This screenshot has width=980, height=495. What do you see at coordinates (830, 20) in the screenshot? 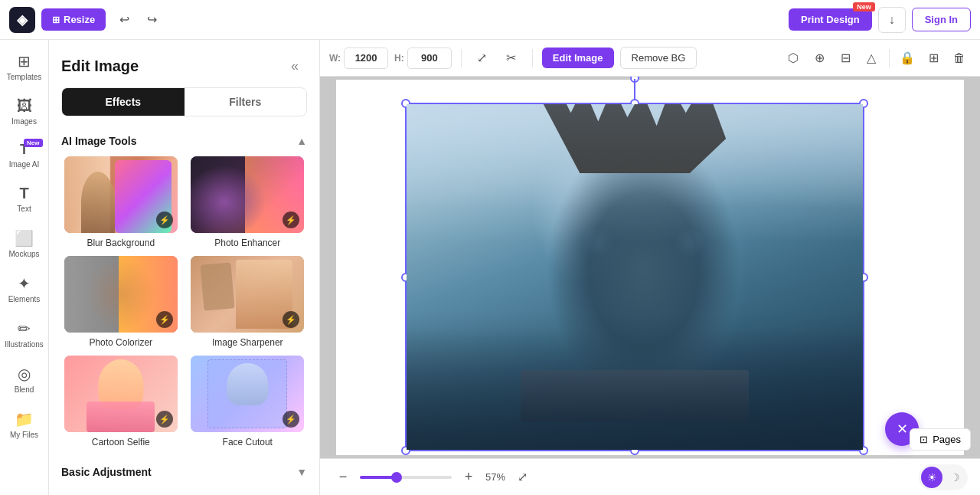
I see `print-design-button: New Print Design` at bounding box center [830, 20].